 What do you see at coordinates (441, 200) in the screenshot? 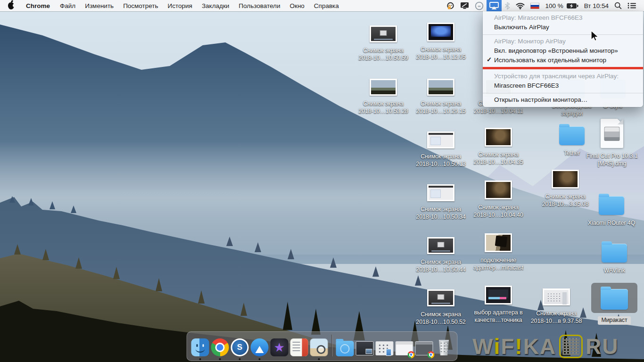
I see `desktop-file-screenshot-10-50-34: Снимок экрана 2018-10…10.50.34` at bounding box center [441, 200].